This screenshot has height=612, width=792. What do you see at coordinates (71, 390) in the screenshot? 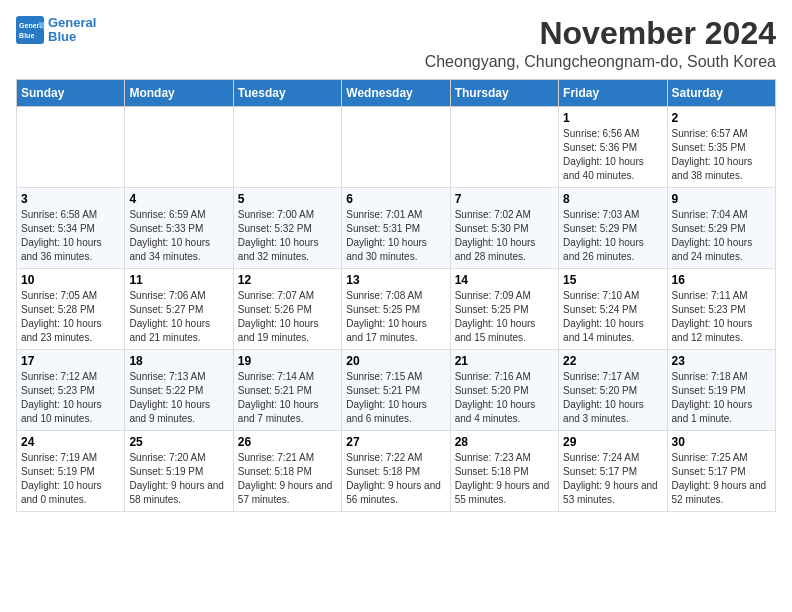
I see `calendar-cell: 17Sunrise: 7:12 AM Sunset: 5:23 PM Dayli…` at bounding box center [71, 390].